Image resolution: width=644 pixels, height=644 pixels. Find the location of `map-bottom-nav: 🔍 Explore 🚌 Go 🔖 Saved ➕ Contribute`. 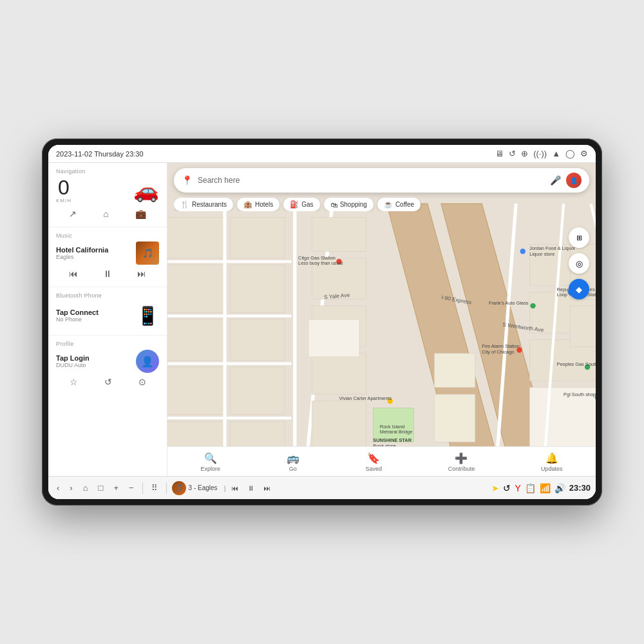

map-bottom-nav: 🔍 Explore 🚌 Go 🔖 Saved ➕ Contribute is located at coordinates (381, 461).